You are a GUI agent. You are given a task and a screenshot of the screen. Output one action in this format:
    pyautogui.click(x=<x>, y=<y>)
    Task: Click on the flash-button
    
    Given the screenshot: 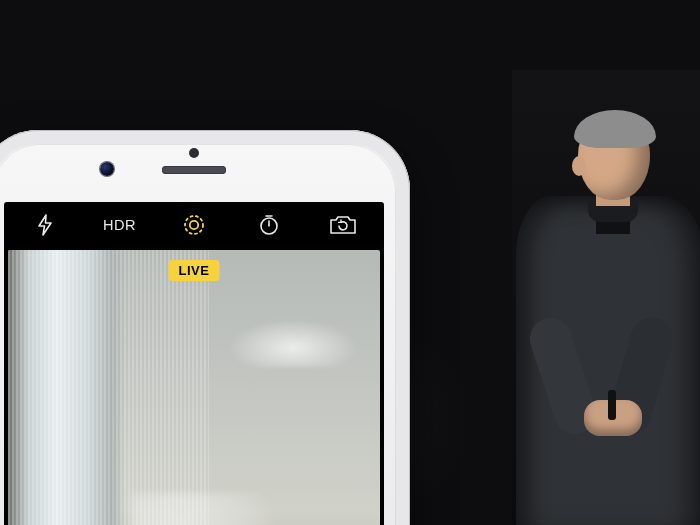 What is the action you would take?
    pyautogui.click(x=45, y=225)
    